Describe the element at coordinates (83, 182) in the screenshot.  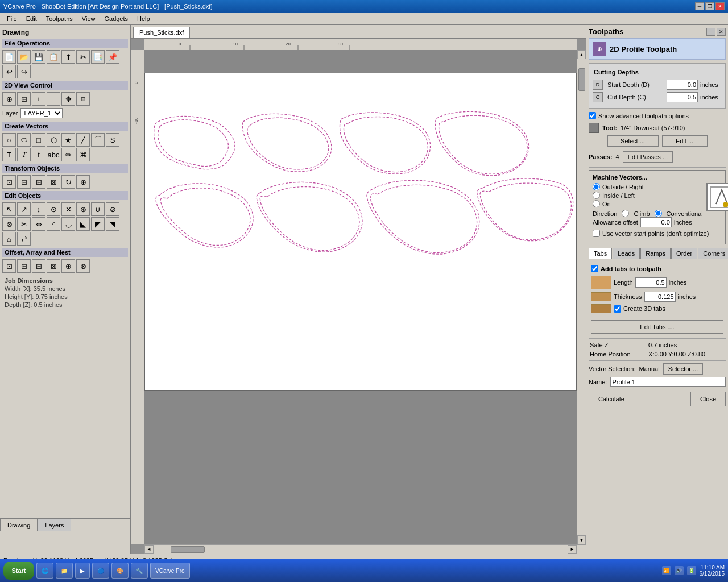
I see `mirror-btn: ⊕` at that location.